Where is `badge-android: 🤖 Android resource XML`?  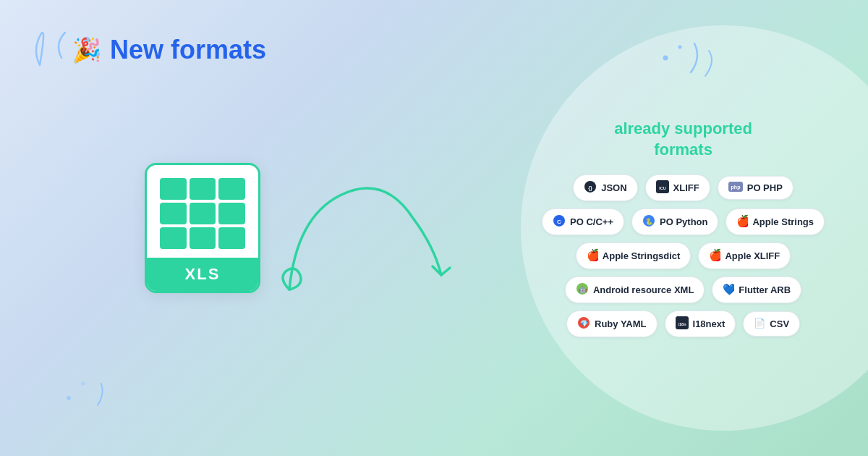
badge-android: 🤖 Android resource XML is located at coordinates (635, 290).